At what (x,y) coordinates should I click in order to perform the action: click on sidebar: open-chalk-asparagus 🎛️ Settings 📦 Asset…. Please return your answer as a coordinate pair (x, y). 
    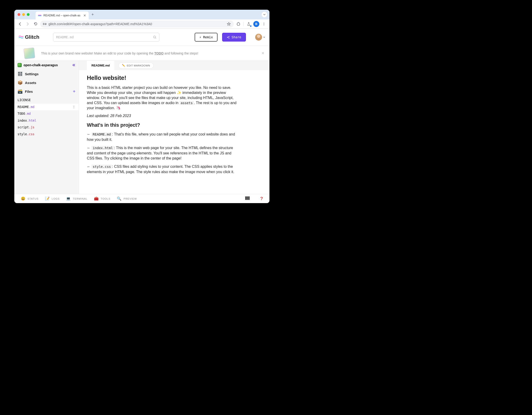
    Looking at the image, I should click on (47, 127).